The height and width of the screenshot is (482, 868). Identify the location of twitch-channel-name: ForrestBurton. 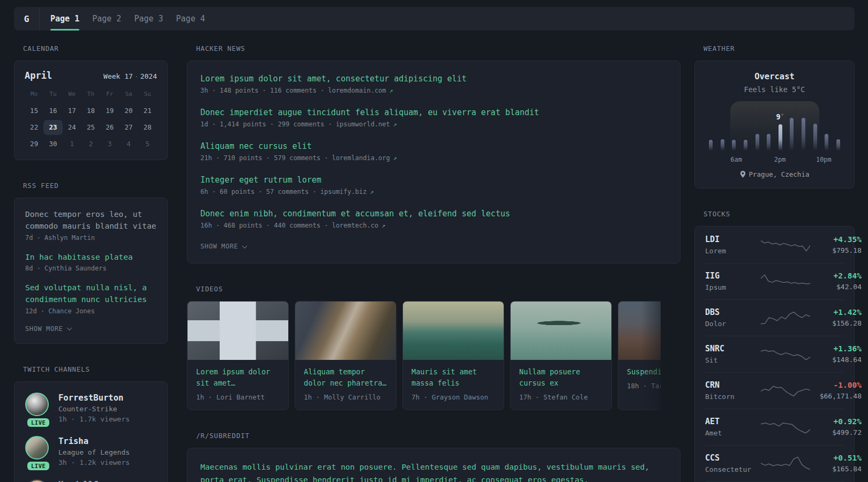
(94, 398).